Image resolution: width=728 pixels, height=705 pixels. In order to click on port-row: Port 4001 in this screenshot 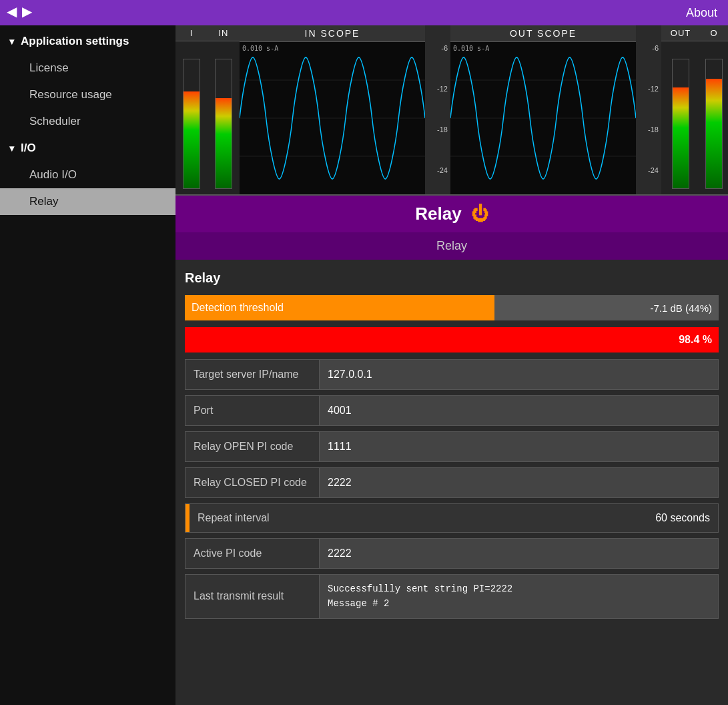, I will do `click(452, 411)`.